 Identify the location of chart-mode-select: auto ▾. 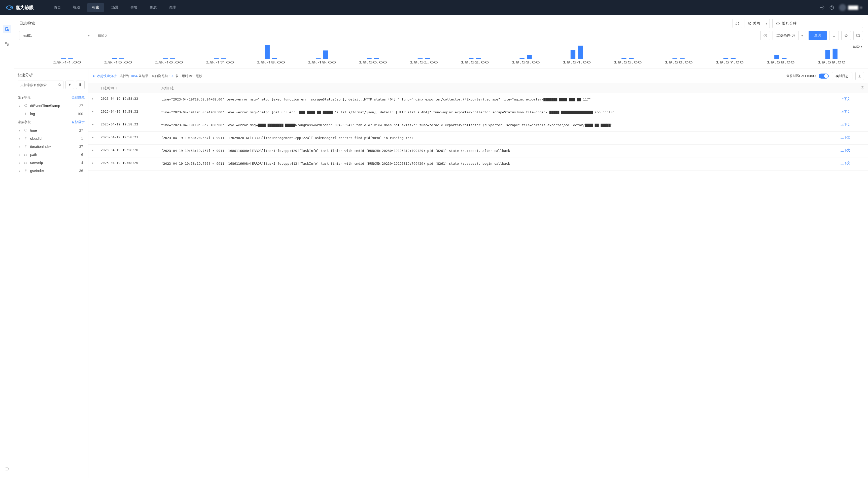
(858, 46).